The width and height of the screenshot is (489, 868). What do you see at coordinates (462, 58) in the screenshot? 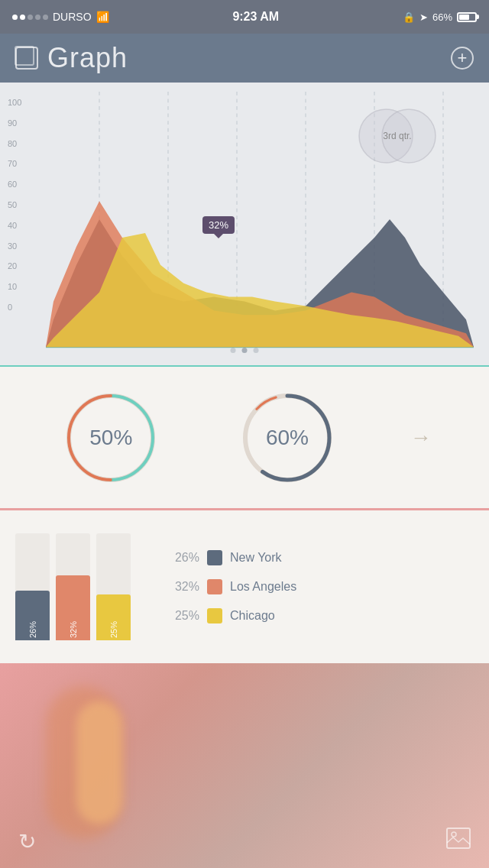
I see `add-button: +` at bounding box center [462, 58].